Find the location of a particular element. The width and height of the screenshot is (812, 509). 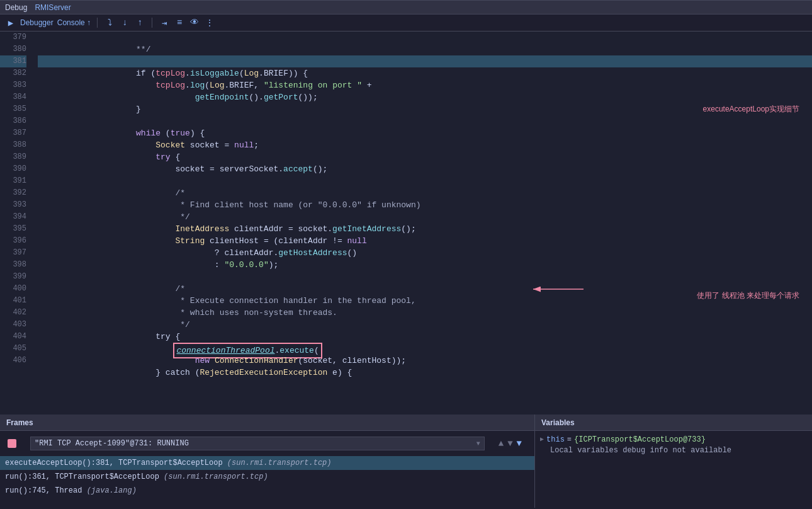

thread-row: "RMI TCP Accept-1099"@731: RUNNING ▼ ▲ ▼… is located at coordinates (267, 443).